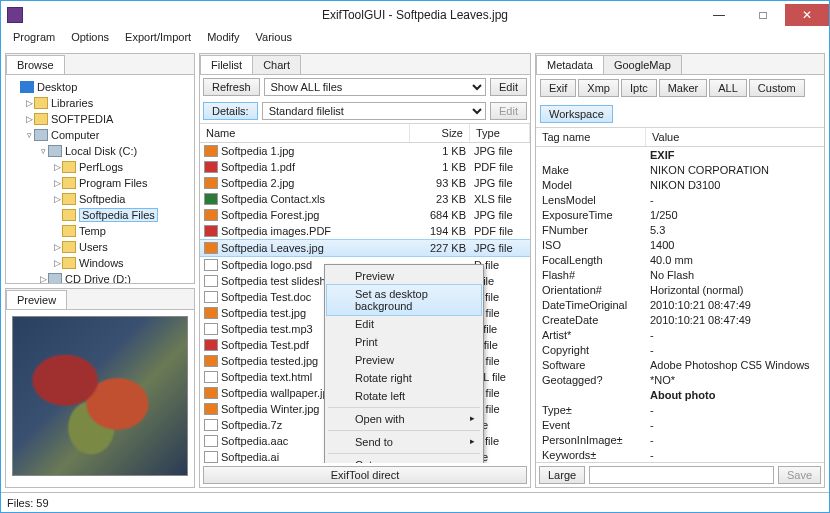 The image size is (830, 513). Describe the element at coordinates (680, 410) in the screenshot. I see `metadata-row: Type±-` at that location.